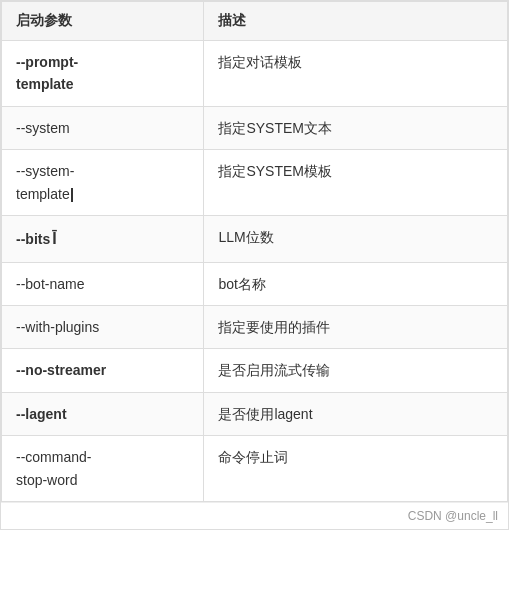  I want to click on desc-cell: 是否使用lagent, so click(356, 414).